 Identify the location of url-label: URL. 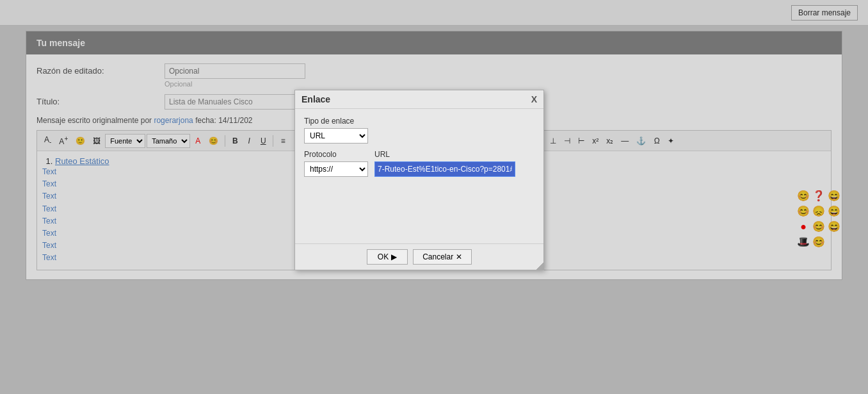
(445, 154).